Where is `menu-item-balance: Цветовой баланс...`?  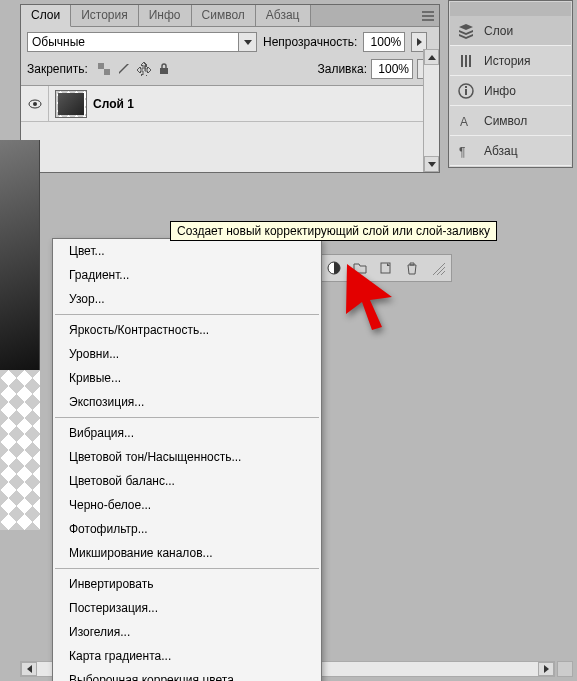
menu-item-balance: Цветовой баланс... is located at coordinates (187, 481).